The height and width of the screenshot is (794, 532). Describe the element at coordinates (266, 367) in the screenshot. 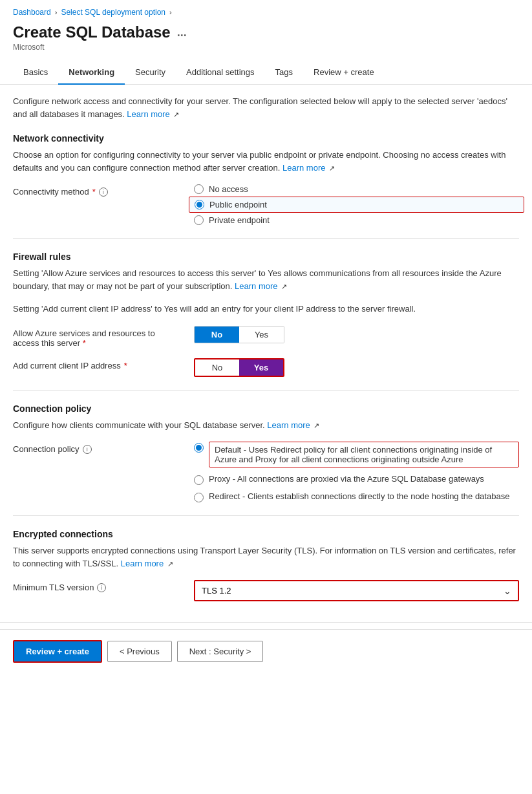

I see `add-client-ip-row: Add current client IP address * No Yes` at that location.